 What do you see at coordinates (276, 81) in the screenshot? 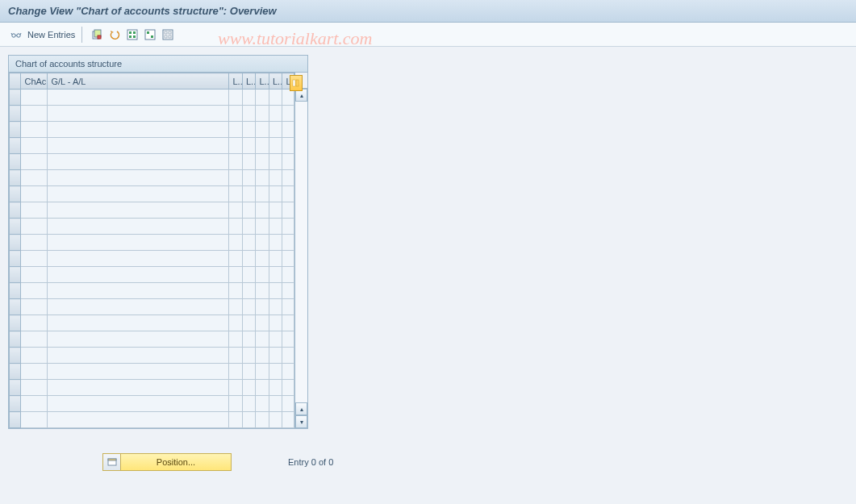
I see `column-l4-header: L..` at bounding box center [276, 81].